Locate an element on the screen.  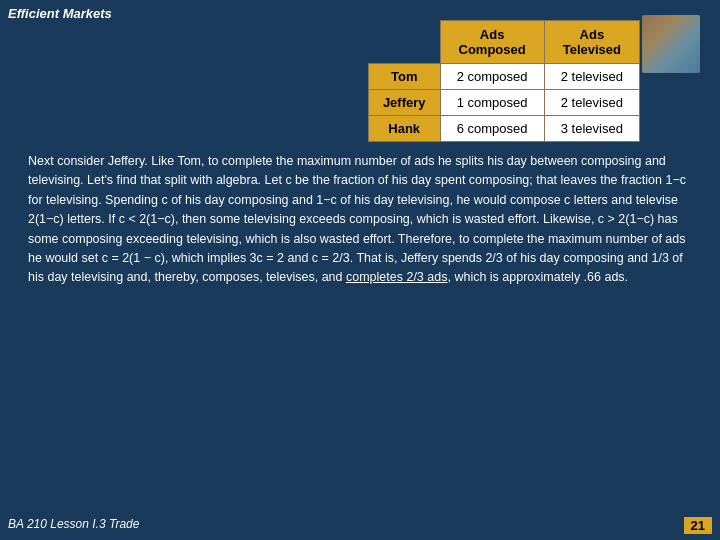
hank-composed: 6 composed is located at coordinates (492, 129).